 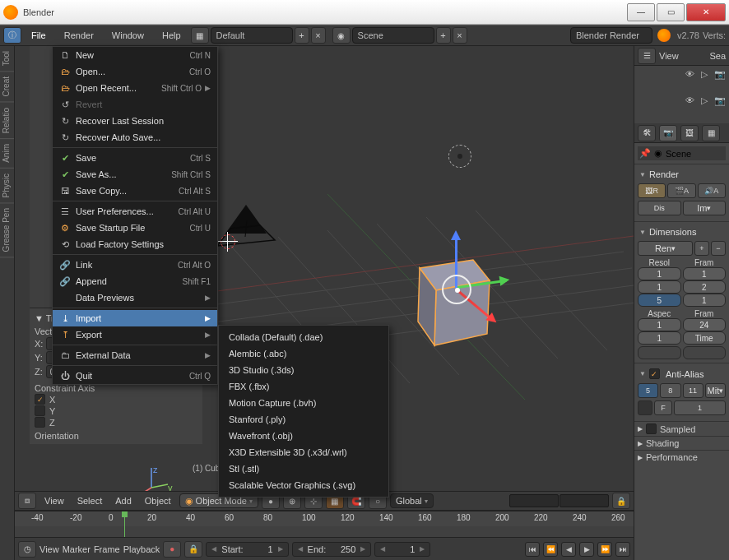 What do you see at coordinates (660, 300) in the screenshot?
I see `resolution-pct: 5` at bounding box center [660, 300].